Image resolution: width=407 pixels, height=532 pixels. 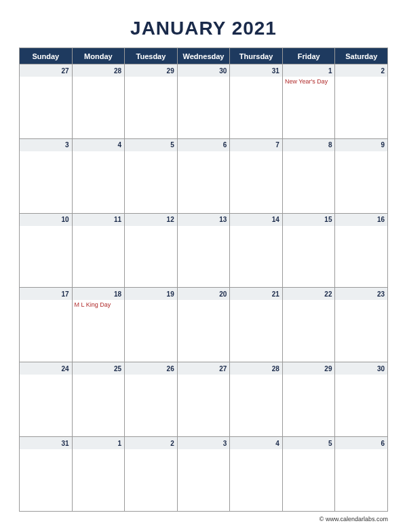 I want to click on day-cell: 9, so click(x=361, y=176).